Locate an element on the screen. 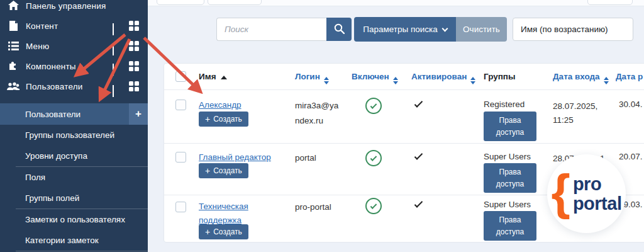  sort-asc-icon is located at coordinates (224, 77).